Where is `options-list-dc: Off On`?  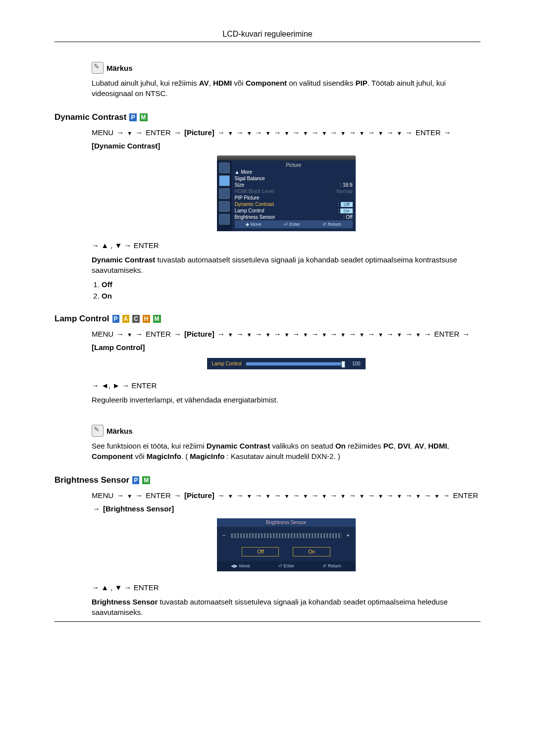 options-list-dc: Off On is located at coordinates (291, 290).